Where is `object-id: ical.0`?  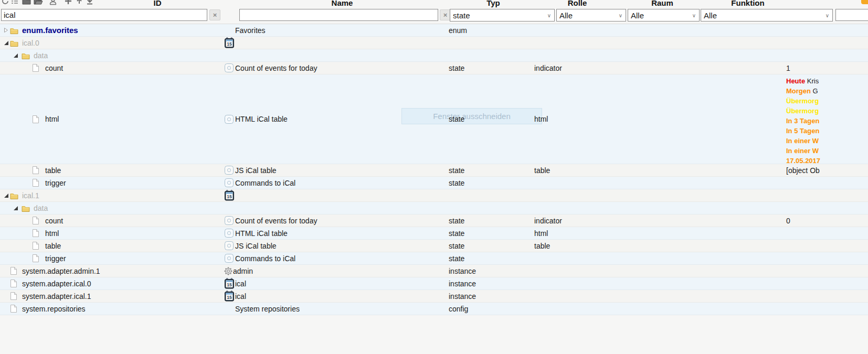
object-id: ical.0 is located at coordinates (30, 43).